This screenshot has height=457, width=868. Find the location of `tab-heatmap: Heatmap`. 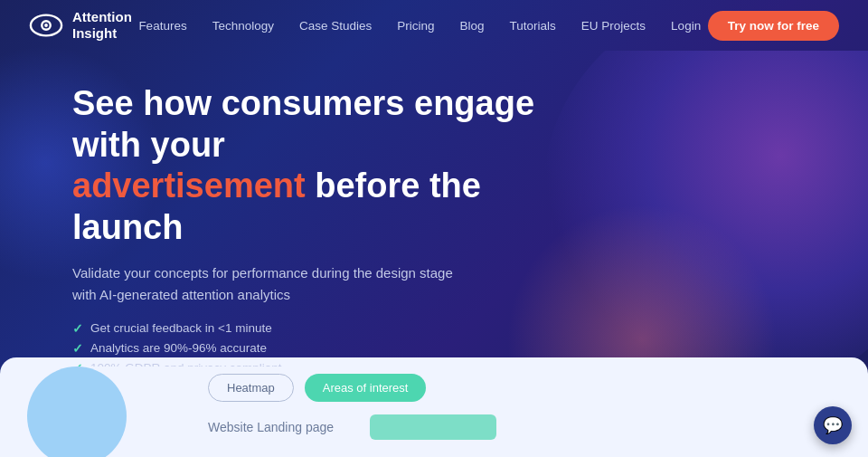

tab-heatmap: Heatmap is located at coordinates (251, 387).